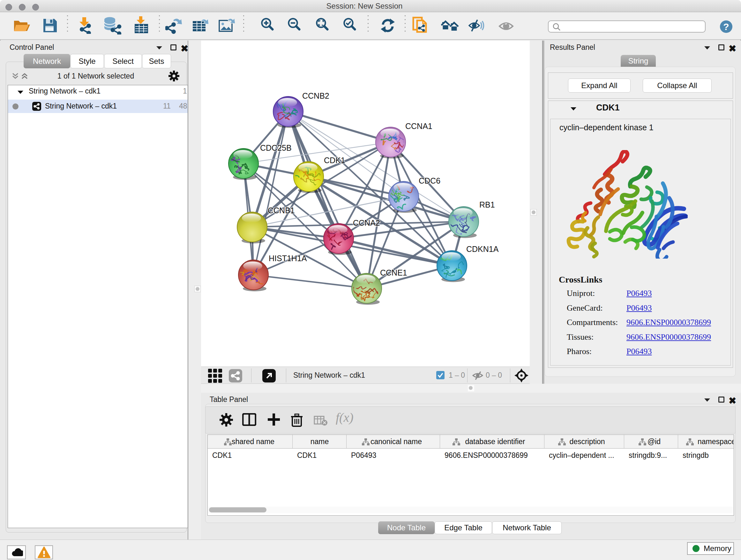 This screenshot has height=560, width=741. I want to click on svg-text: CCNE1, so click(394, 273).